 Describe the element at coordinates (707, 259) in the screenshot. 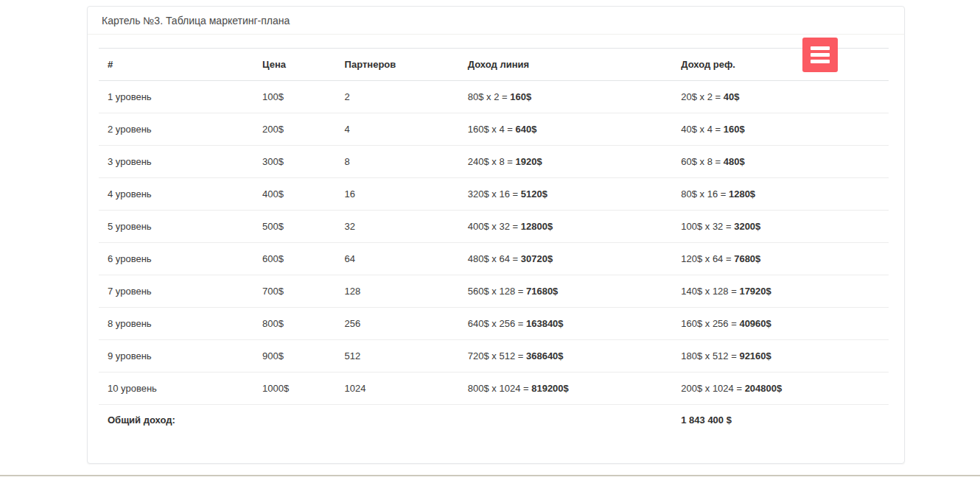

I see `ref-income-expression: 120$ x 64 =` at that location.